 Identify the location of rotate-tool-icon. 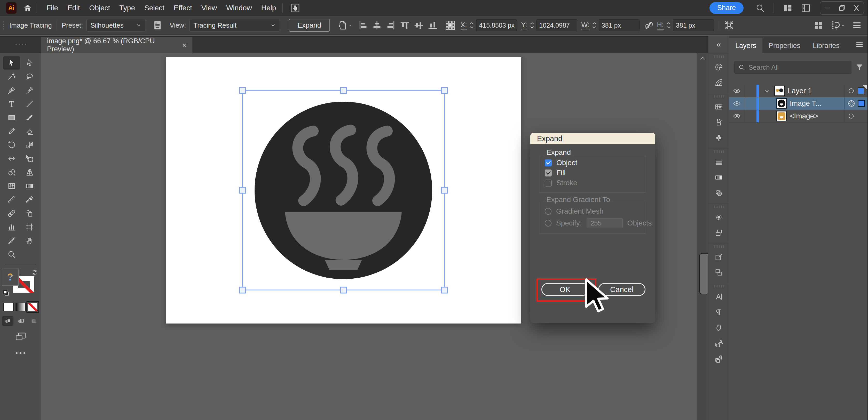
(11, 145).